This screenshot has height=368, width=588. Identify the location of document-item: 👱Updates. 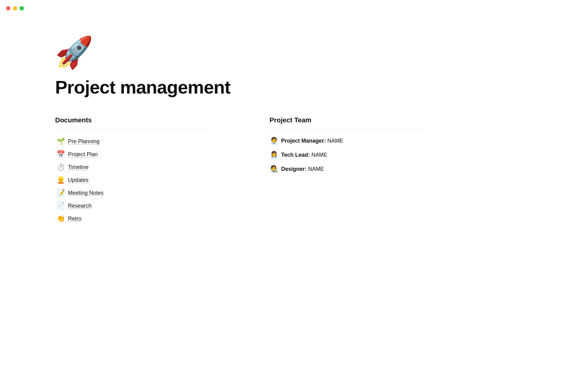
(132, 180).